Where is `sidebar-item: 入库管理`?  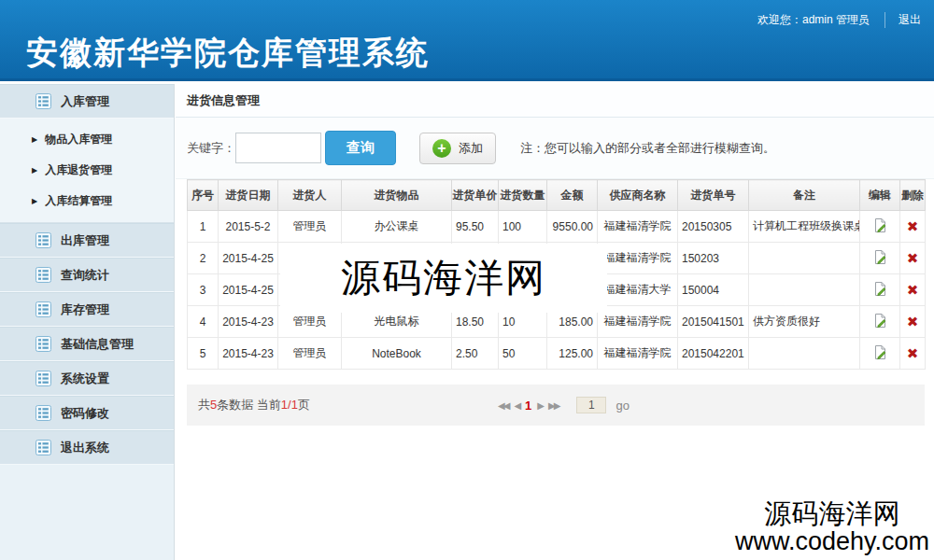
sidebar-item: 入库管理 is located at coordinates (87, 101).